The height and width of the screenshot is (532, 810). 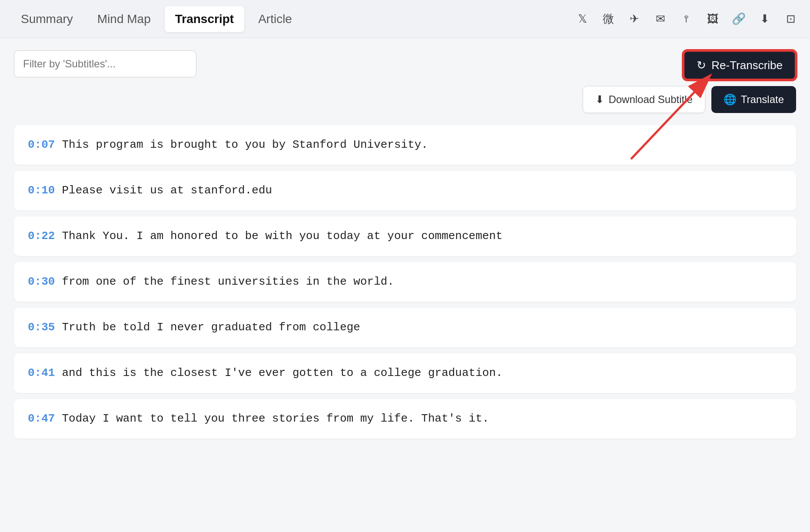 What do you see at coordinates (228, 282) in the screenshot?
I see `transcript-text: from one of the finest universities in t…` at bounding box center [228, 282].